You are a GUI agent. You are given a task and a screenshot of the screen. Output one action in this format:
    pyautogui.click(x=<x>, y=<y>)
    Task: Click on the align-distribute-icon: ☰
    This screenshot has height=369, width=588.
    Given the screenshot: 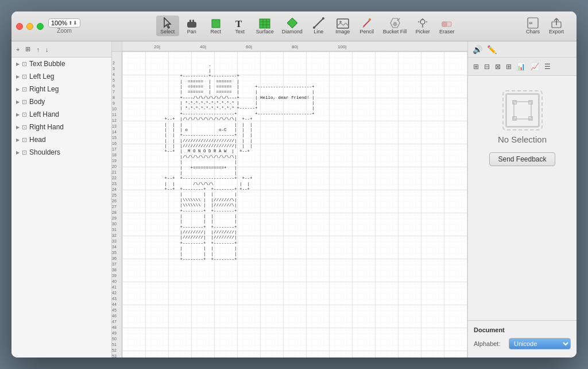 What is the action you would take?
    pyautogui.click(x=548, y=67)
    